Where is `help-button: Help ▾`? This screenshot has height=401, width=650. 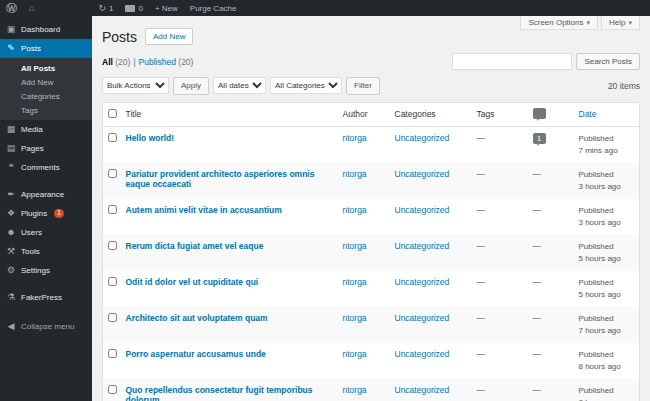
help-button: Help ▾ is located at coordinates (620, 23).